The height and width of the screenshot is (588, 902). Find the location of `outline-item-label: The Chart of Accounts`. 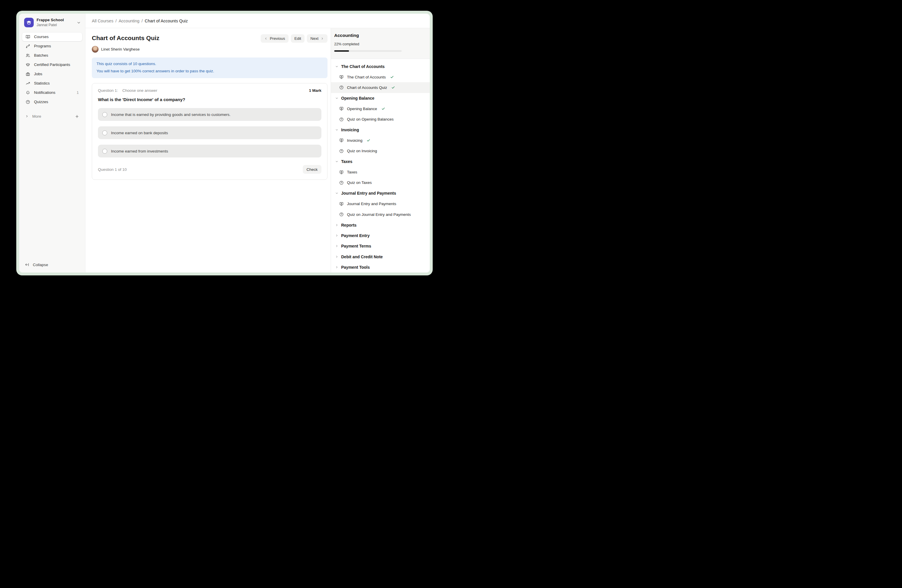

outline-item-label: The Chart of Accounts is located at coordinates (366, 77).